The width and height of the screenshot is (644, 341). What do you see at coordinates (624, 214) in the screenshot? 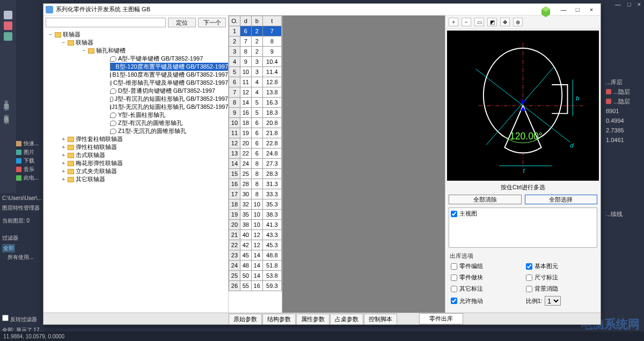
I see `layer-row: ...续线` at bounding box center [624, 214].